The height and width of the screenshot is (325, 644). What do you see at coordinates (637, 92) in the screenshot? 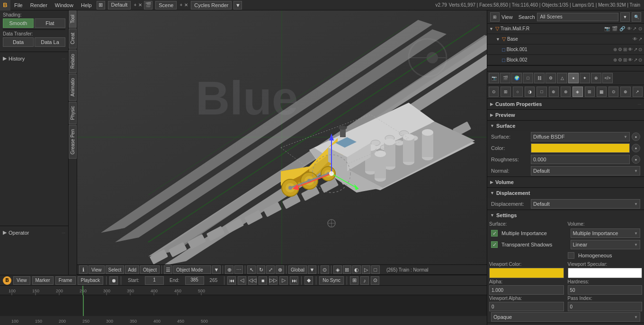
I see `mat-icon-13: ↗` at bounding box center [637, 92].